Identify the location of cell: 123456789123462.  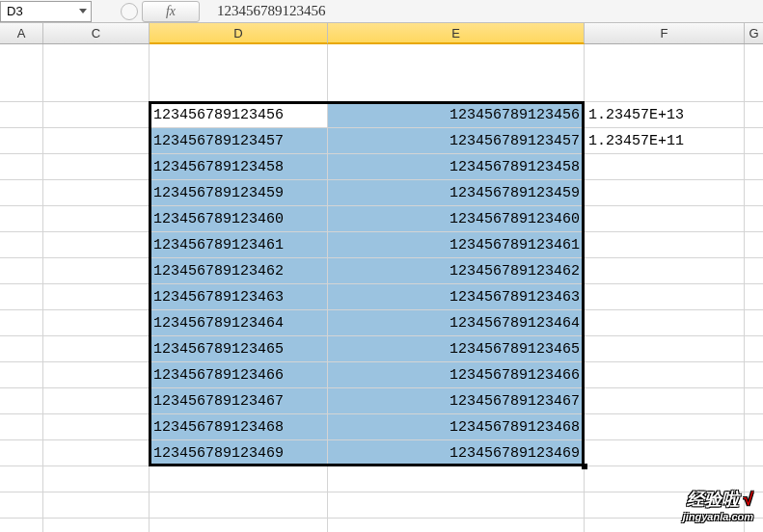
(239, 272).